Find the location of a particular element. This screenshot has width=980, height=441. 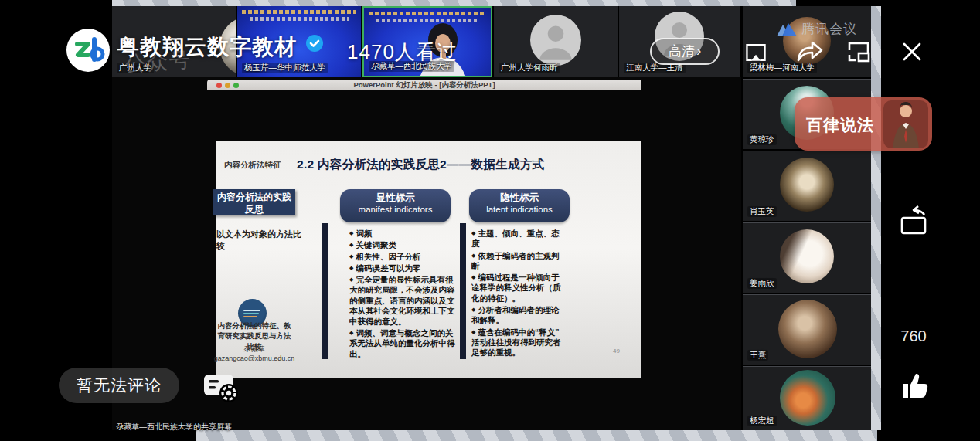

bullet-item: 词频 is located at coordinates (403, 233).